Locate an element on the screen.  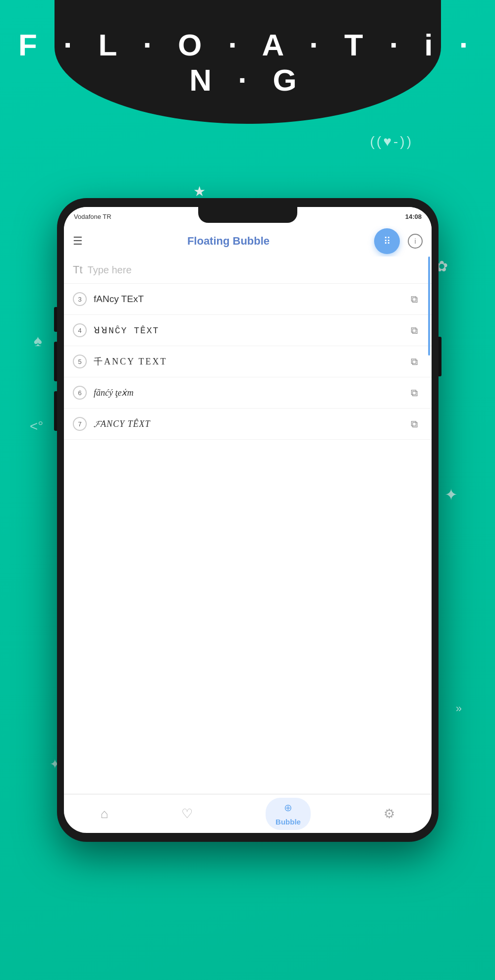
fab-dots-icon: ⠿ is located at coordinates (387, 241).